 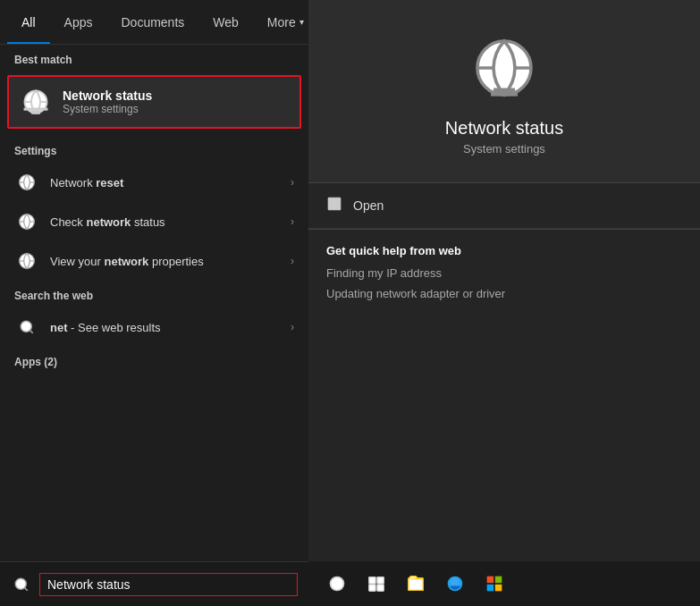 I want to click on chevron-right-icon-4: ›, so click(x=292, y=327).